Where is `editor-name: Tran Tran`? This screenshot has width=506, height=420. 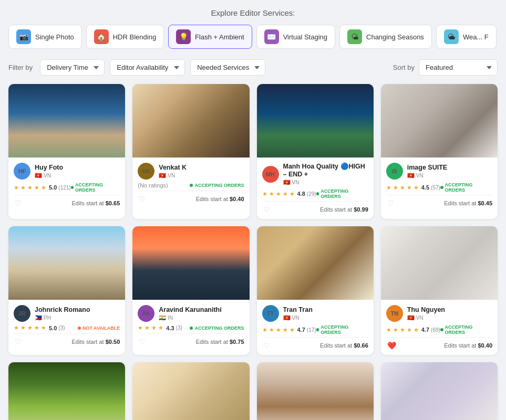 editor-name: Tran Tran is located at coordinates (298, 310).